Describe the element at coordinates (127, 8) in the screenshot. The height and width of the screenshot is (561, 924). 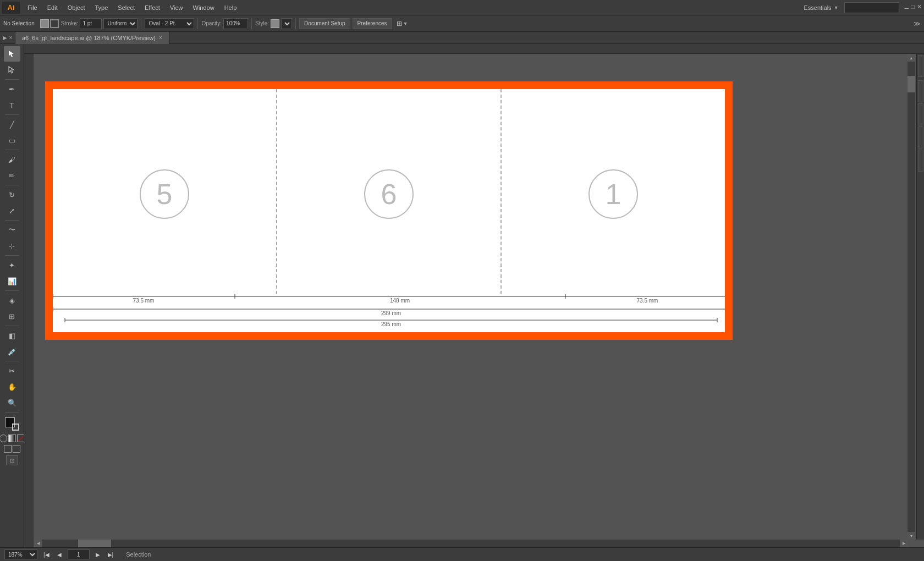
I see `menu-select: Select` at that location.